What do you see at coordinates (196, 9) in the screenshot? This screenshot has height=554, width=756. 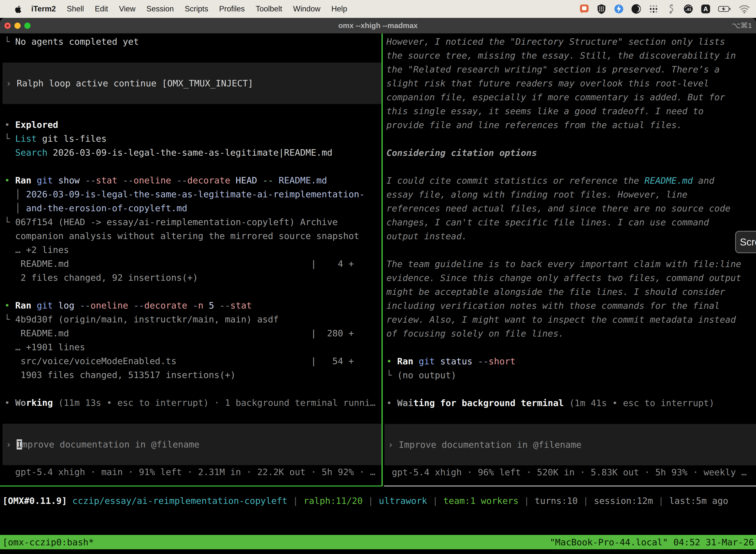 I see `menu-item-scripts: Scripts` at bounding box center [196, 9].